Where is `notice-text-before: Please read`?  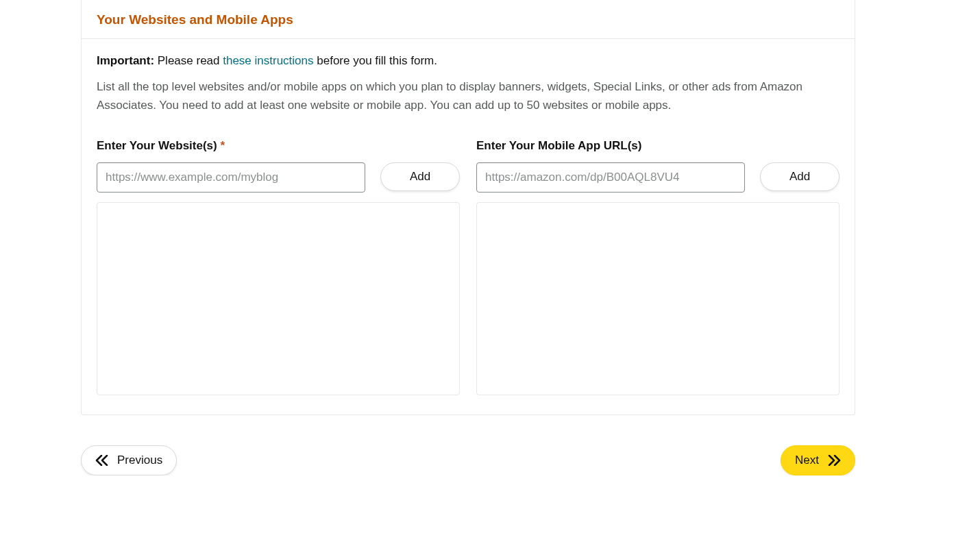 notice-text-before: Please read is located at coordinates (188, 60).